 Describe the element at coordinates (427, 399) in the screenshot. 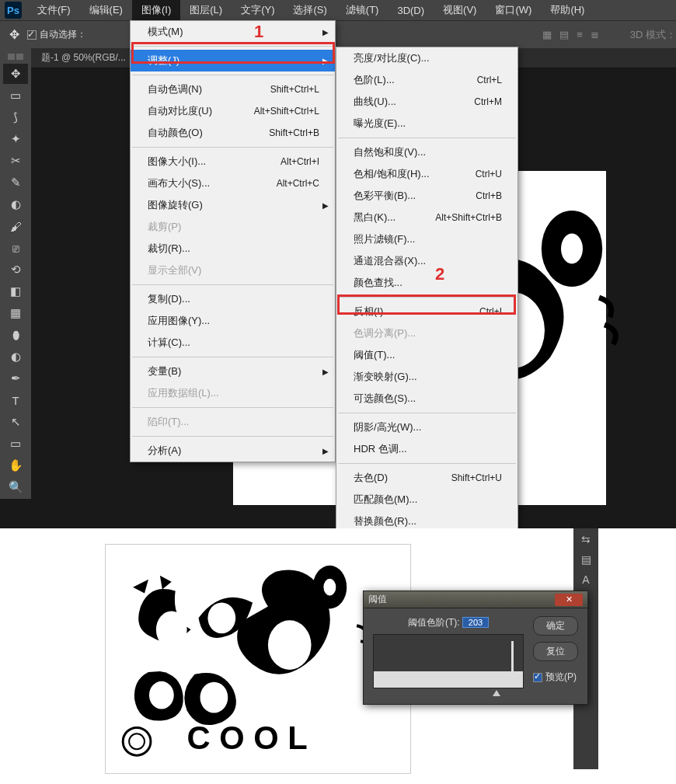

I see `mi-selective-color: 可选颜色(S)...` at that location.